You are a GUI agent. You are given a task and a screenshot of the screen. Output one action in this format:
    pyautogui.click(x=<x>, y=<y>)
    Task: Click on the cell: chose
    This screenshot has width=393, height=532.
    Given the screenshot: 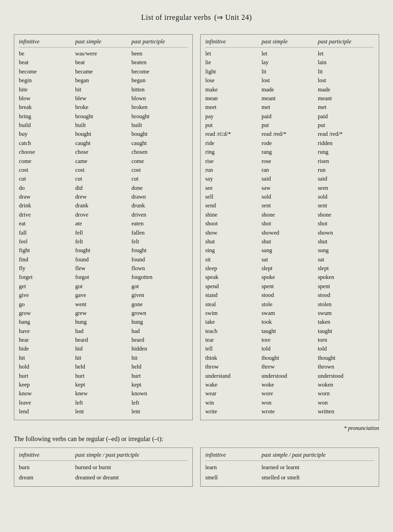 What is the action you would take?
    pyautogui.click(x=103, y=152)
    